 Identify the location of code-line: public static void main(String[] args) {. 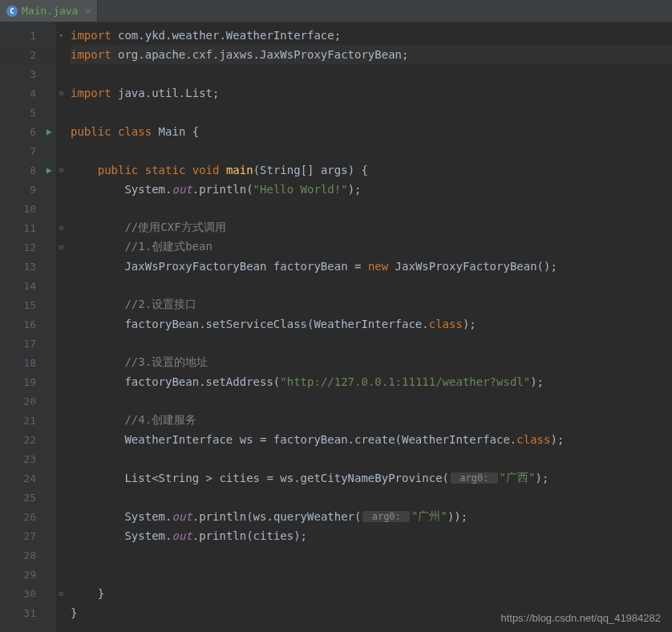
(371, 170).